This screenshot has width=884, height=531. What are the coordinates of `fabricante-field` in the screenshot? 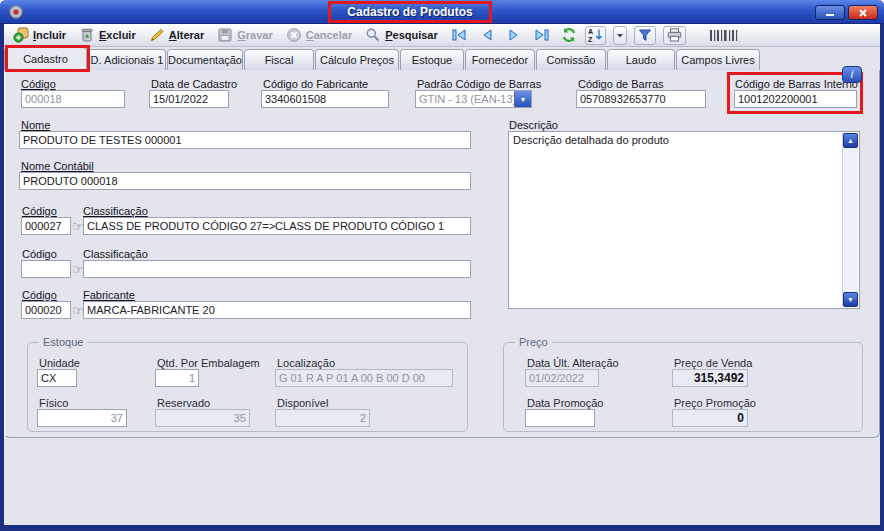 It's located at (277, 310).